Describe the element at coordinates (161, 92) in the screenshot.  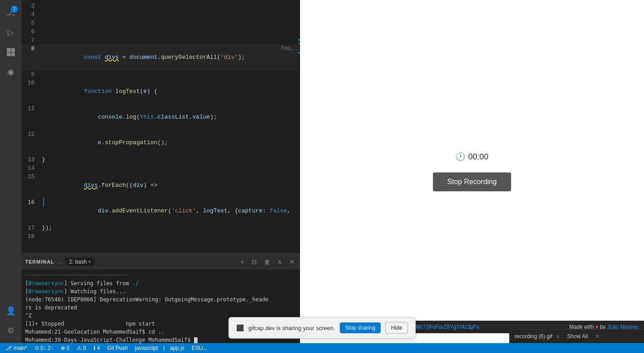
I see `code-line-10: 10 function logText(e) {` at that location.